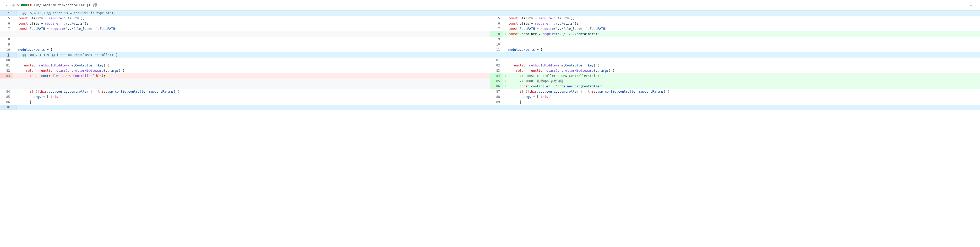  I want to click on collapse-button, so click(7, 5).